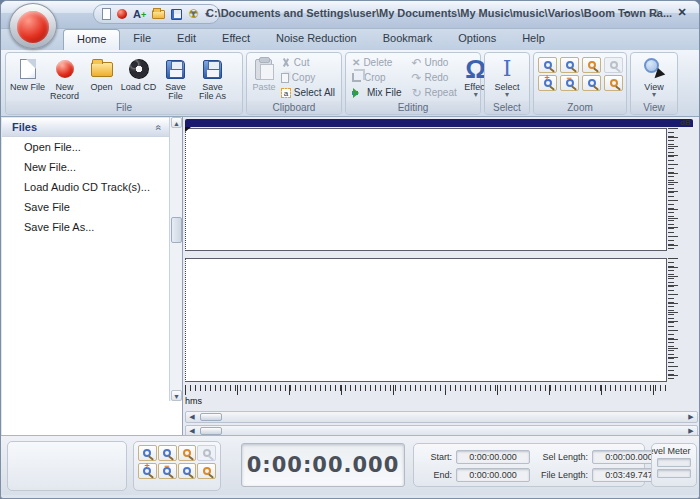 The height and width of the screenshot is (499, 700). Describe the element at coordinates (439, 123) in the screenshot. I see `wave-window-title-strip` at that location.